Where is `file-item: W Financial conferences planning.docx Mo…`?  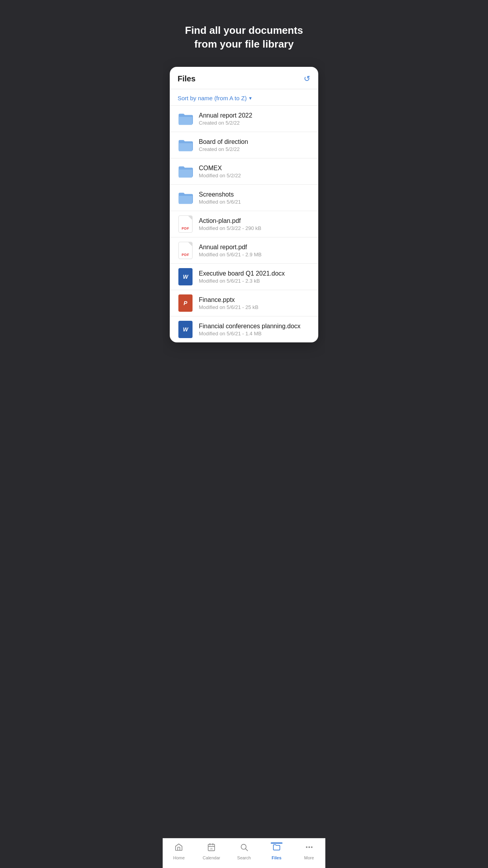
file-item: W Financial conferences planning.docx Mo… is located at coordinates (244, 329).